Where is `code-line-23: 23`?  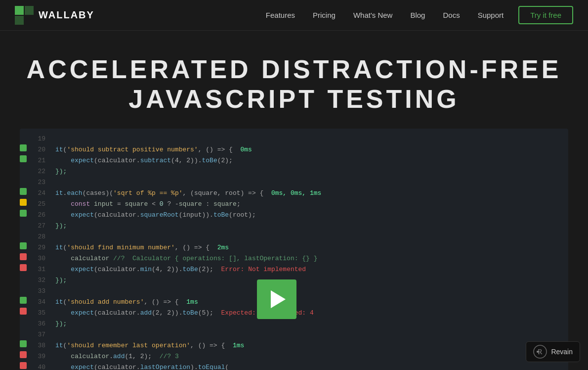 code-line-23: 23 is located at coordinates (294, 183).